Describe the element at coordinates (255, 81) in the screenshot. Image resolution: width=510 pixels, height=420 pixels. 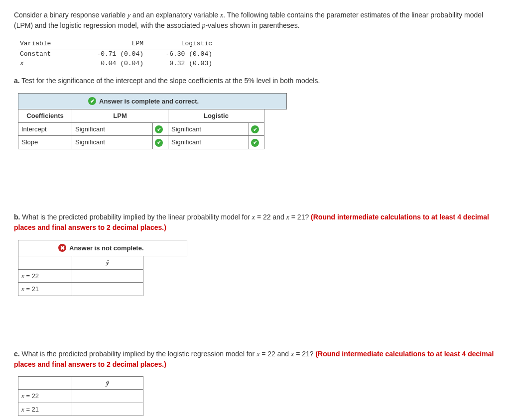
I see `part-a-prompt: a. Test for the significance of the inte…` at that location.